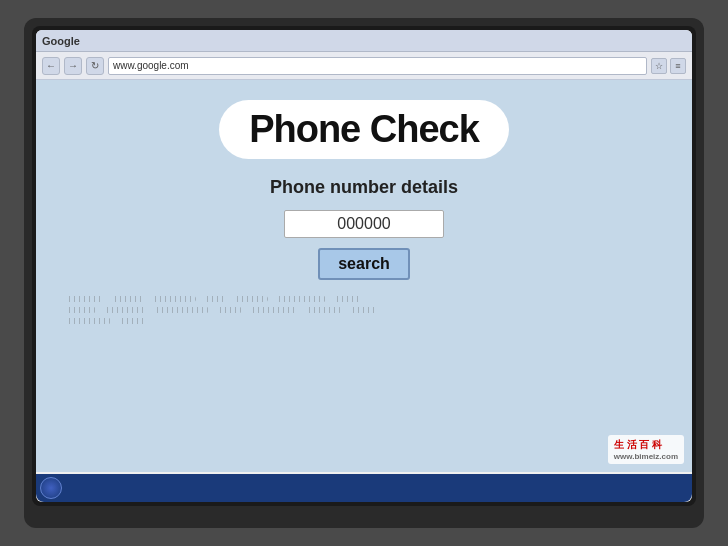 The height and width of the screenshot is (546, 728). I want to click on menu-icon: ≡, so click(678, 66).